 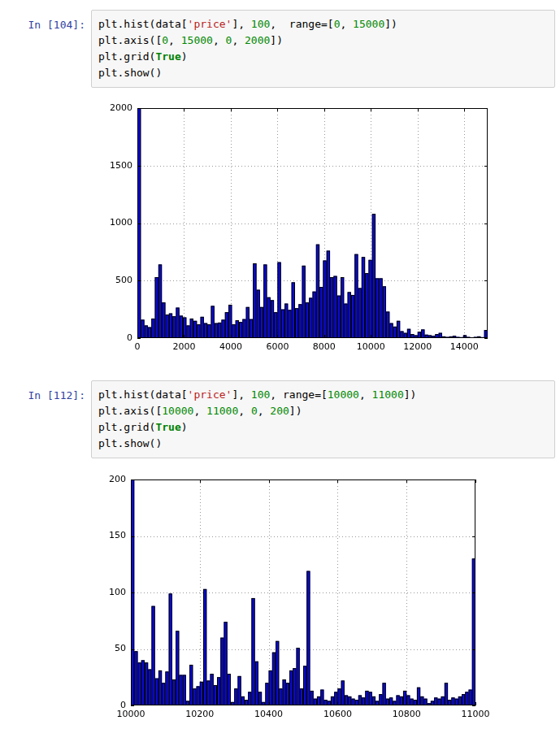 What do you see at coordinates (42, 24) in the screenshot?
I see `input-prompt-1: In [104]:` at bounding box center [42, 24].